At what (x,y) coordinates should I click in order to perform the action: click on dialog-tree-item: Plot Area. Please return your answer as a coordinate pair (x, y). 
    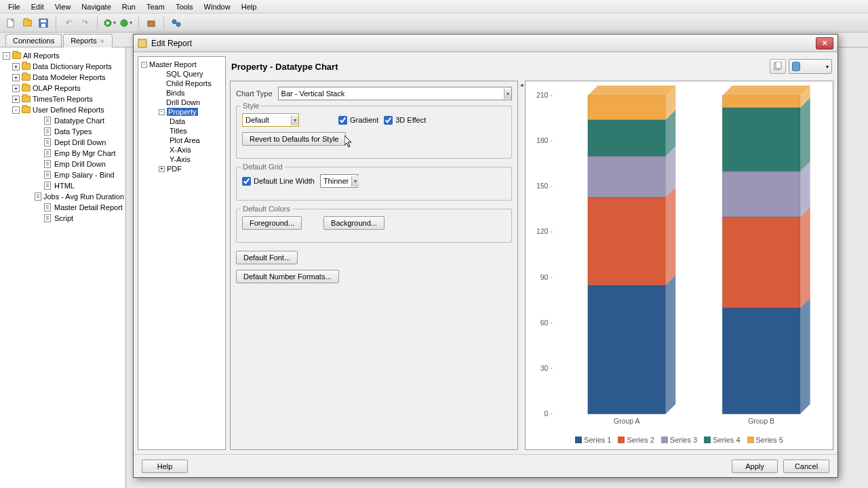
    Looking at the image, I should click on (182, 140).